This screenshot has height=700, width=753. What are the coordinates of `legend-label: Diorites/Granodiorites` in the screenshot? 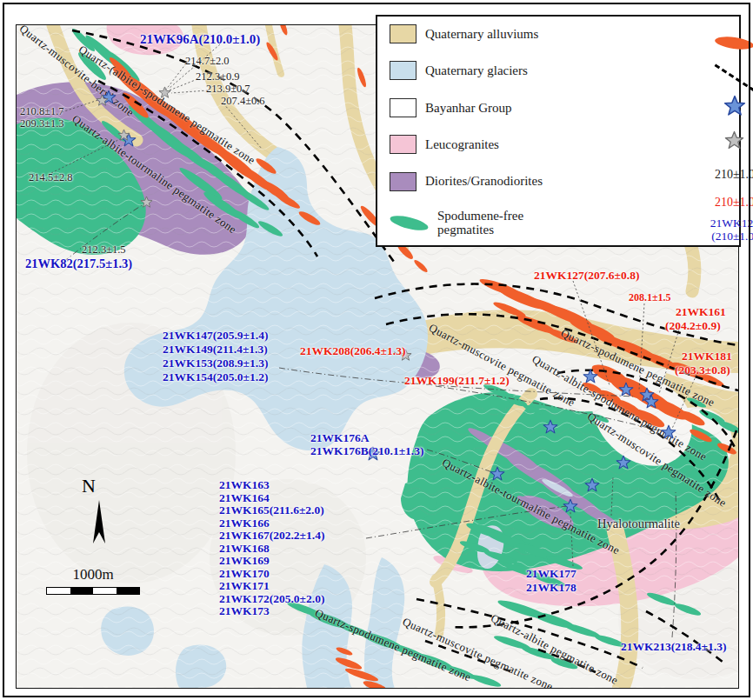 It's located at (483, 181).